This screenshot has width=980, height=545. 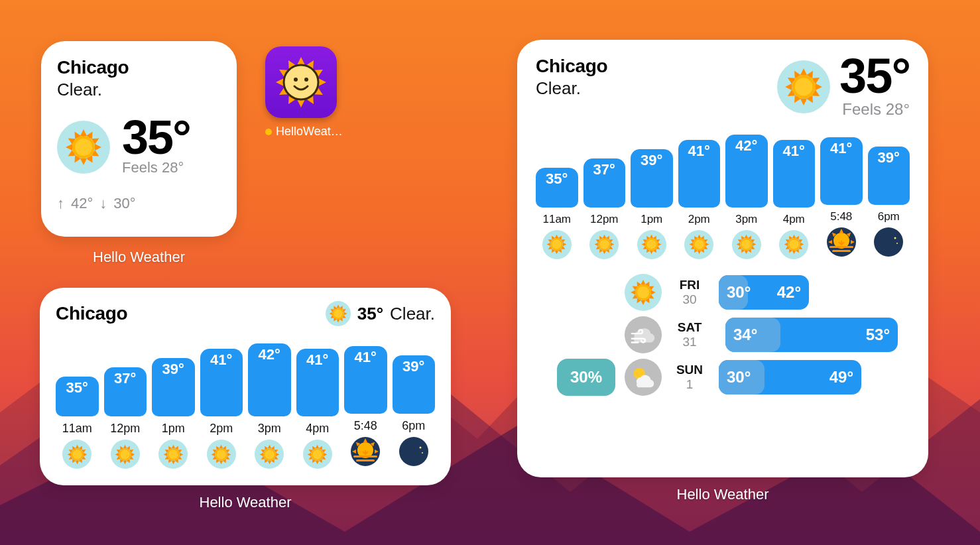 I want to click on wind-cloud-icon, so click(x=643, y=335).